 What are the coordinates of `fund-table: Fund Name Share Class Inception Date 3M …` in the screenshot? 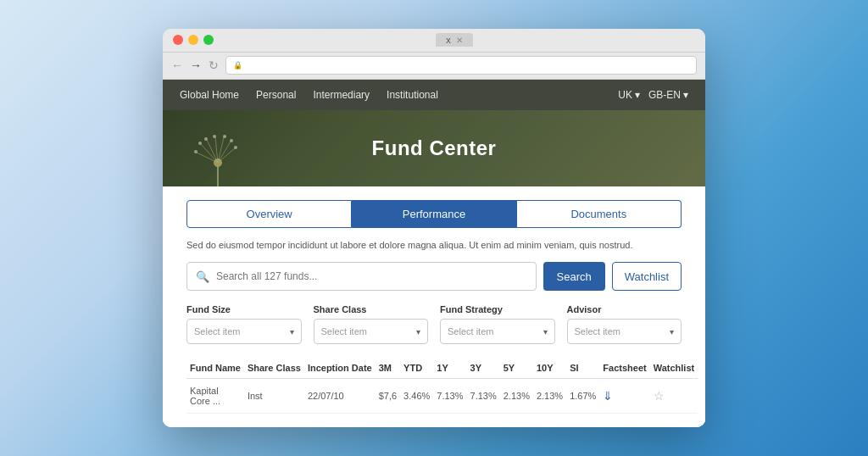 It's located at (442, 386).